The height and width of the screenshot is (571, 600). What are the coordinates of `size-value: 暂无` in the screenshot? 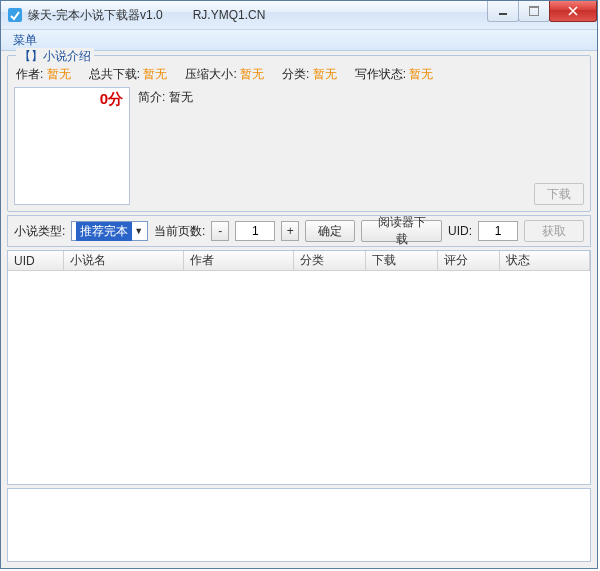 It's located at (252, 74).